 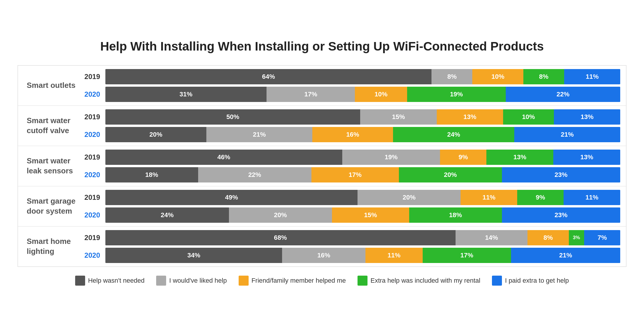 I want to click on legend-item: Friend/family member helped me, so click(x=292, y=281).